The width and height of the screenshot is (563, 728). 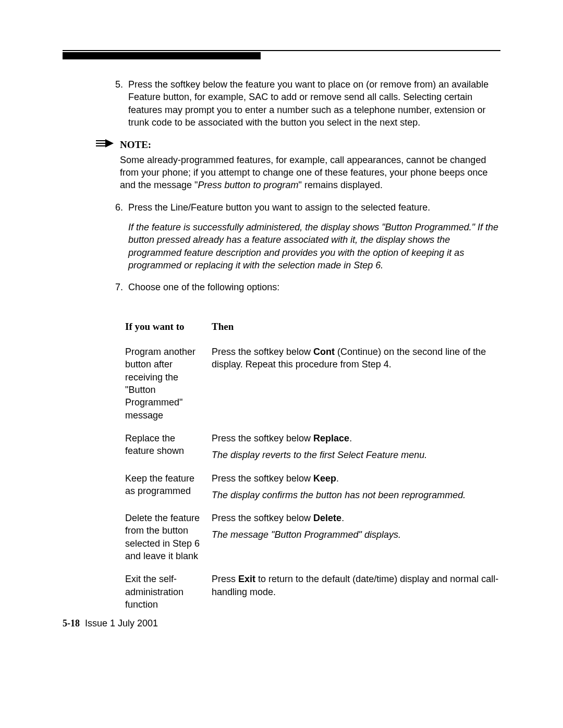 I want to click on then-bold: Replace, so click(x=332, y=438).